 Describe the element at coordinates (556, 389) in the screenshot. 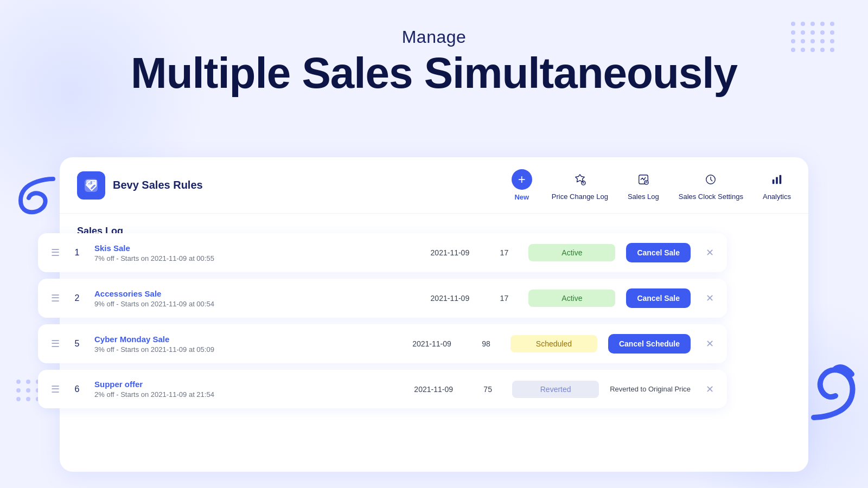

I see `status-badge: Reverted` at that location.